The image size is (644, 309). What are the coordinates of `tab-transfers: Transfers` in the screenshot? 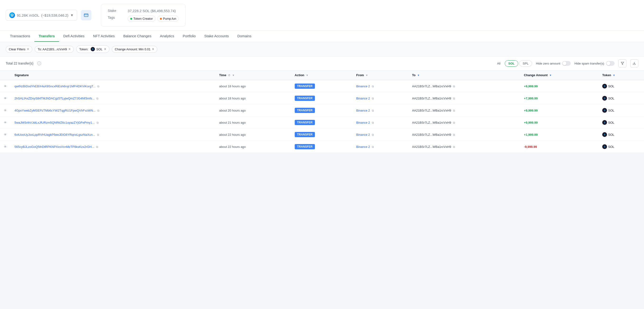 It's located at (47, 36).